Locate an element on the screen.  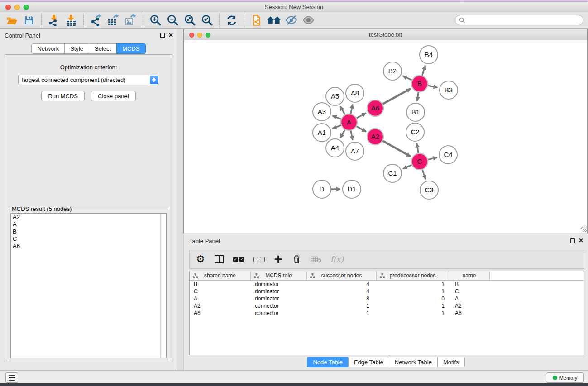
memory-button: Memory is located at coordinates (565, 377).